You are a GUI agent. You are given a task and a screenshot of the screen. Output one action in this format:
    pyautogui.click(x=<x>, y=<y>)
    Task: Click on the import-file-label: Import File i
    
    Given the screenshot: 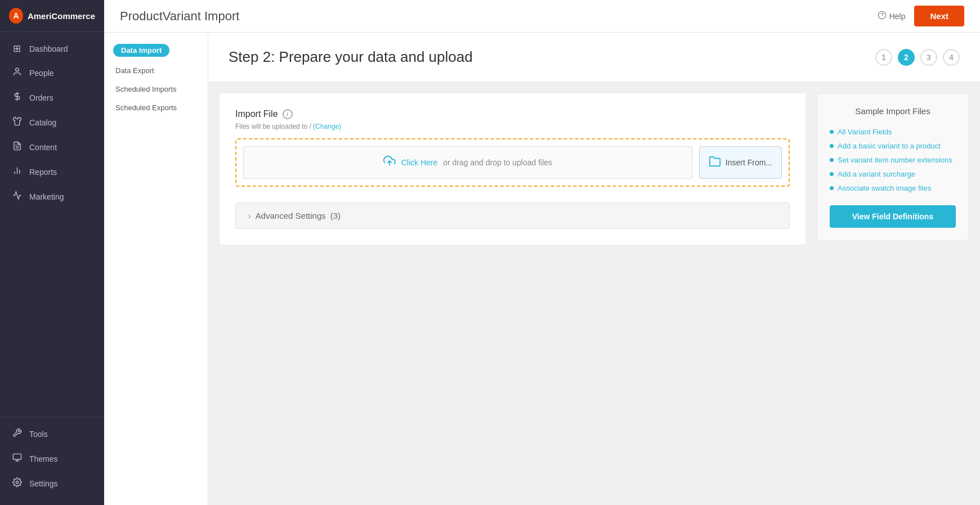 What is the action you would take?
    pyautogui.click(x=512, y=114)
    